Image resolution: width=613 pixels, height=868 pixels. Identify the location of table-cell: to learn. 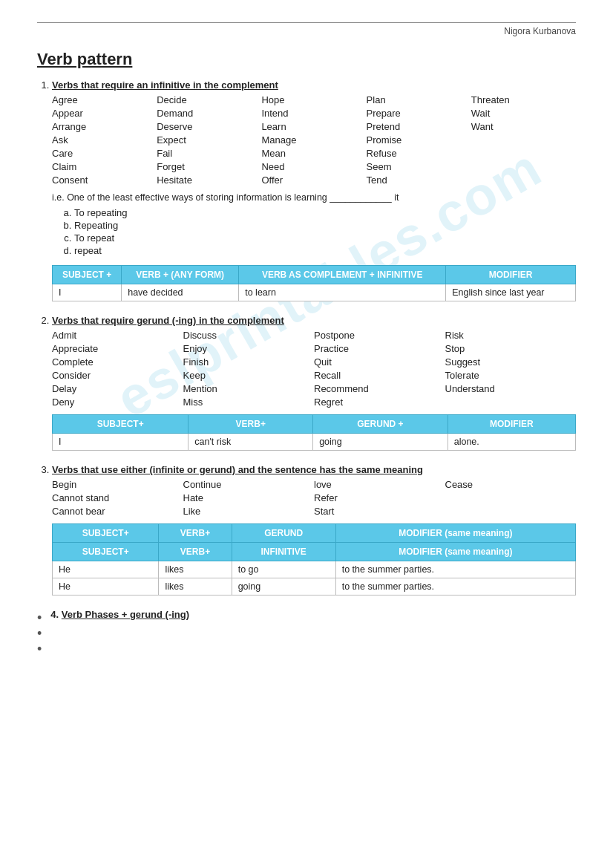
(343, 293).